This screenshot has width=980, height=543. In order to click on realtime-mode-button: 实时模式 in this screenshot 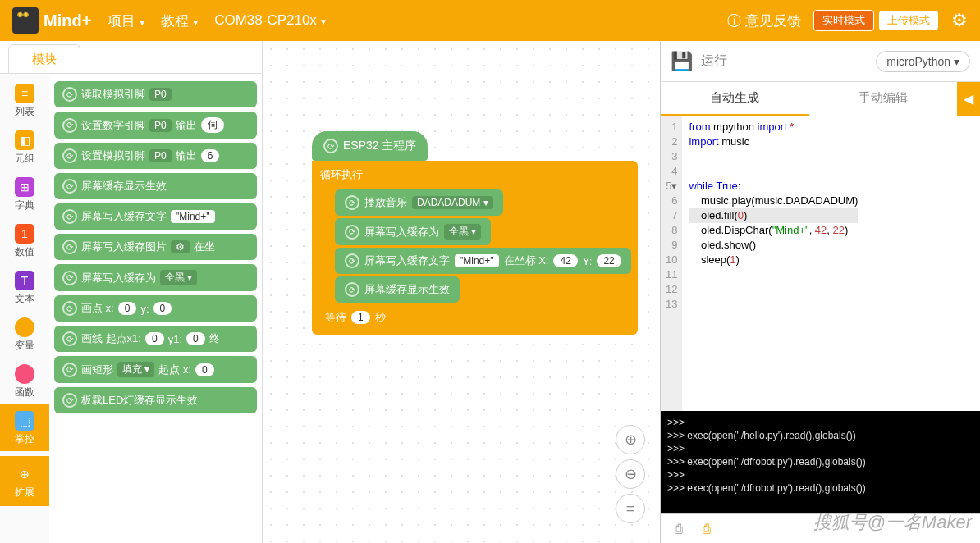, I will do `click(844, 21)`.